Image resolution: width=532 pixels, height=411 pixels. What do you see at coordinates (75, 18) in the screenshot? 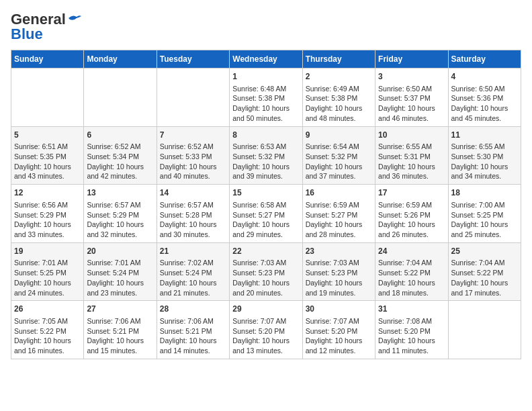
I see `logo-bird-icon` at bounding box center [75, 18].